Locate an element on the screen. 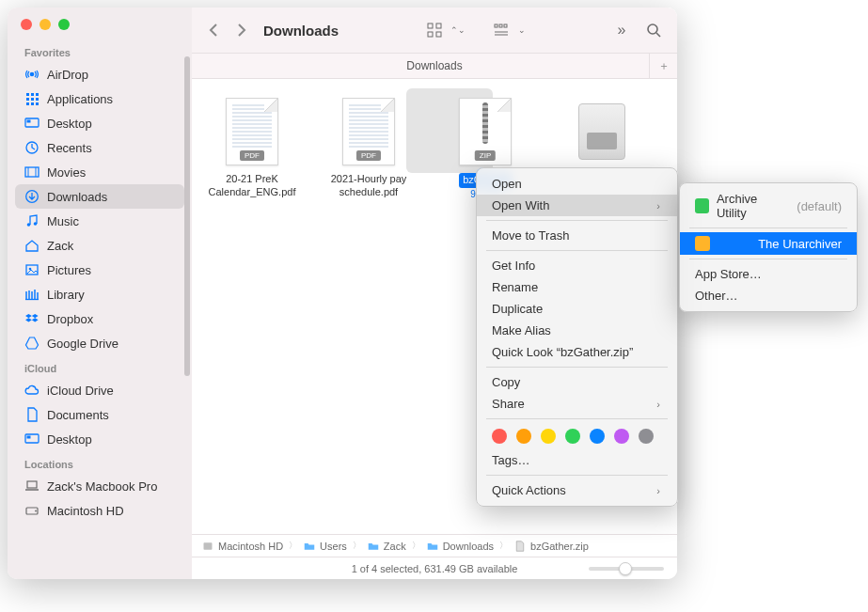 This screenshot has height=612, width=868. more-button: » is located at coordinates (622, 30).